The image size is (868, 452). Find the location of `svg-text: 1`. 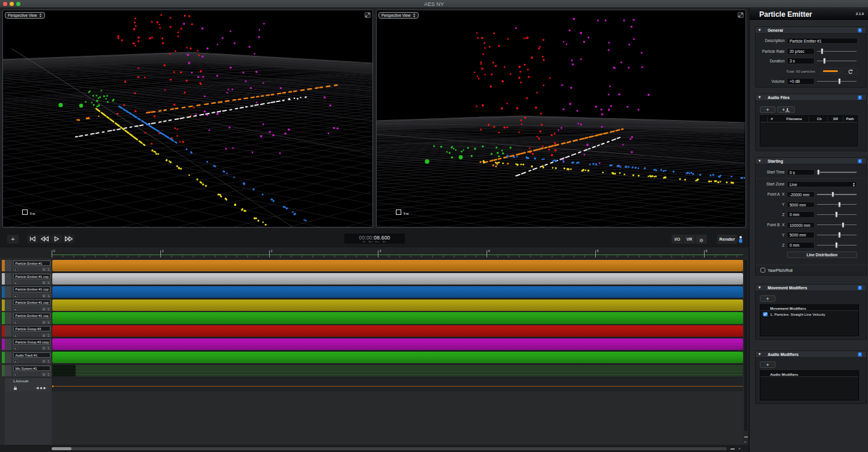

svg-text: 1 is located at coordinates (163, 251).